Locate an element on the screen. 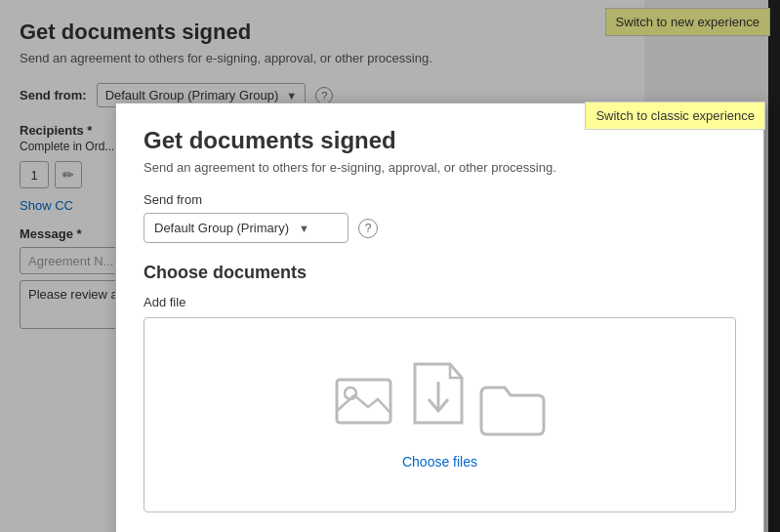 This screenshot has width=780, height=532. modal-send-from-value: Default Group (Primary) is located at coordinates (222, 228).